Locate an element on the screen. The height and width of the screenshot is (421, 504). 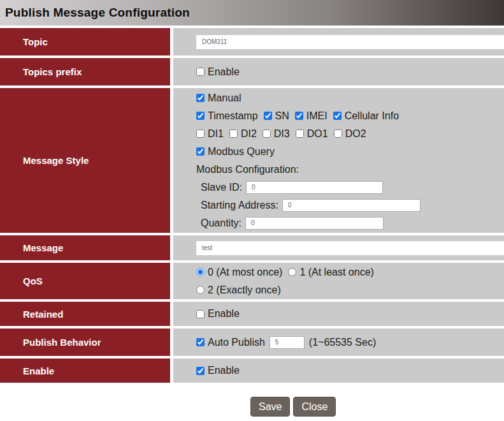
footer-button-bar: Save Close is located at coordinates (252, 407).